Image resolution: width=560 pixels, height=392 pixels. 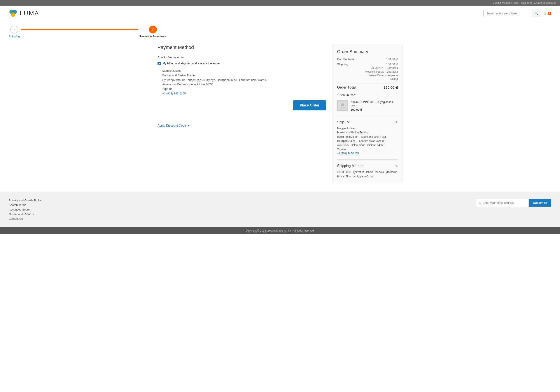 I want to click on items-in-cart-toggle: 1 Item in Cart ⌃, so click(x=367, y=95).